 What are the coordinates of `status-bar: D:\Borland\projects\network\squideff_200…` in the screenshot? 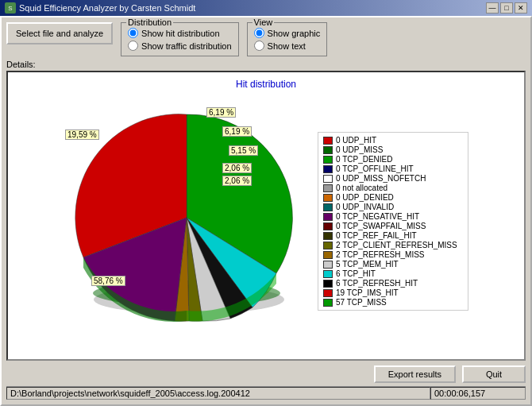 It's located at (266, 392).